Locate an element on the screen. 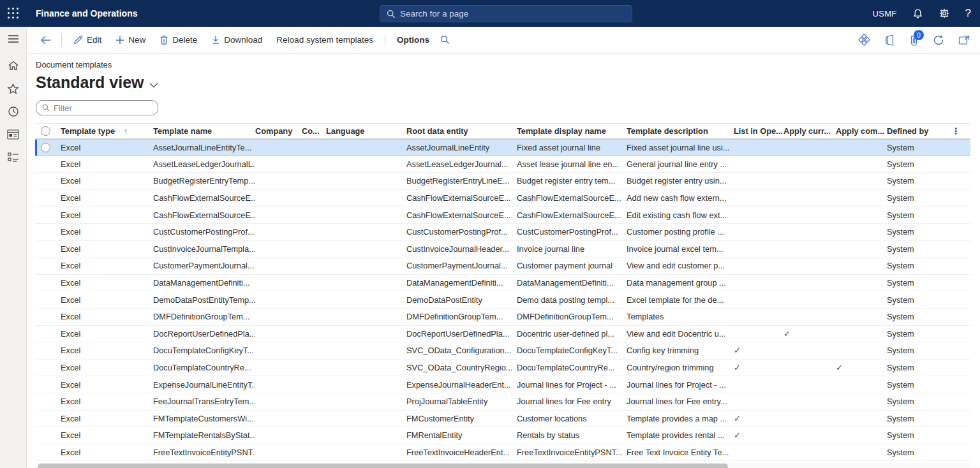  cell-com: ✓ is located at coordinates (861, 367).